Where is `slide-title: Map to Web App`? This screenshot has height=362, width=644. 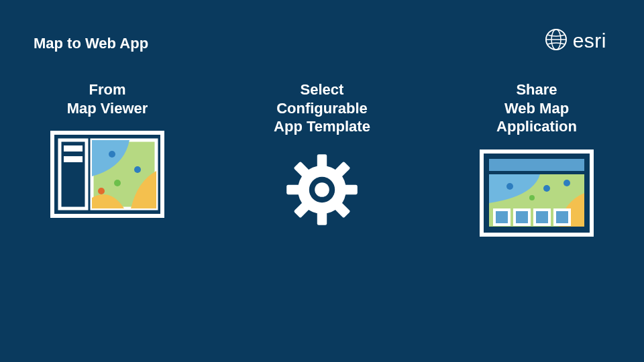 slide-title: Map to Web App is located at coordinates (91, 44).